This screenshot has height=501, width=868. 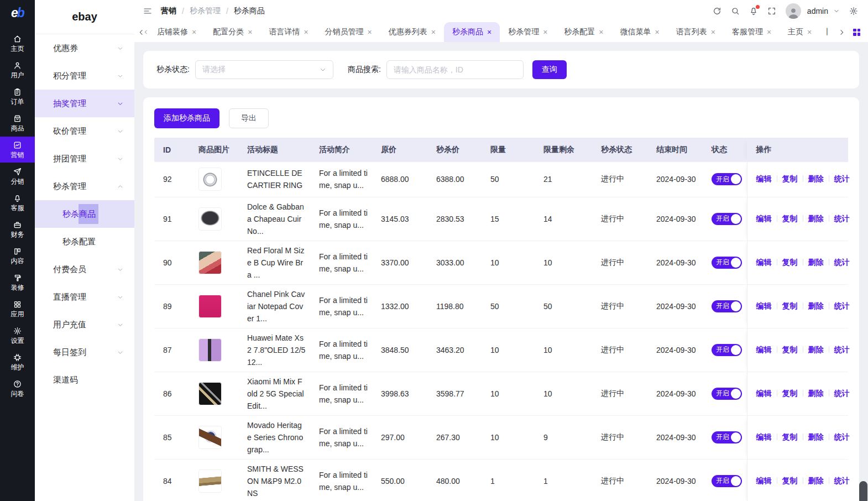 What do you see at coordinates (412, 32) in the screenshot?
I see `tab-优惠券列表: 优惠券列表×` at bounding box center [412, 32].